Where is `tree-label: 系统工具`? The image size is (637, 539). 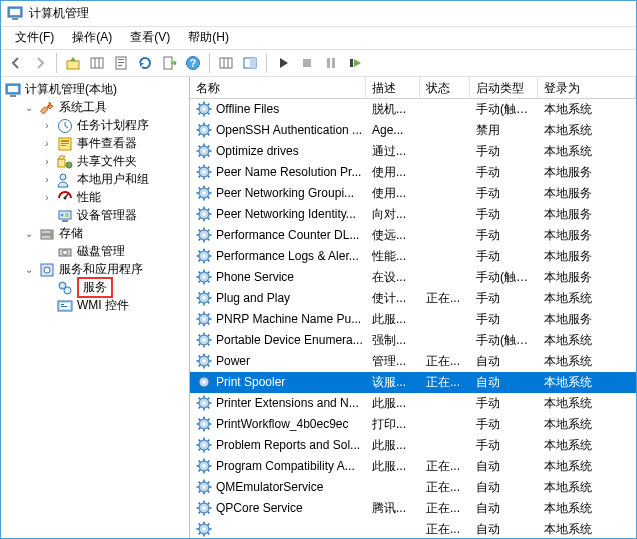
tree-label: 系统工具 is located at coordinates (83, 108).